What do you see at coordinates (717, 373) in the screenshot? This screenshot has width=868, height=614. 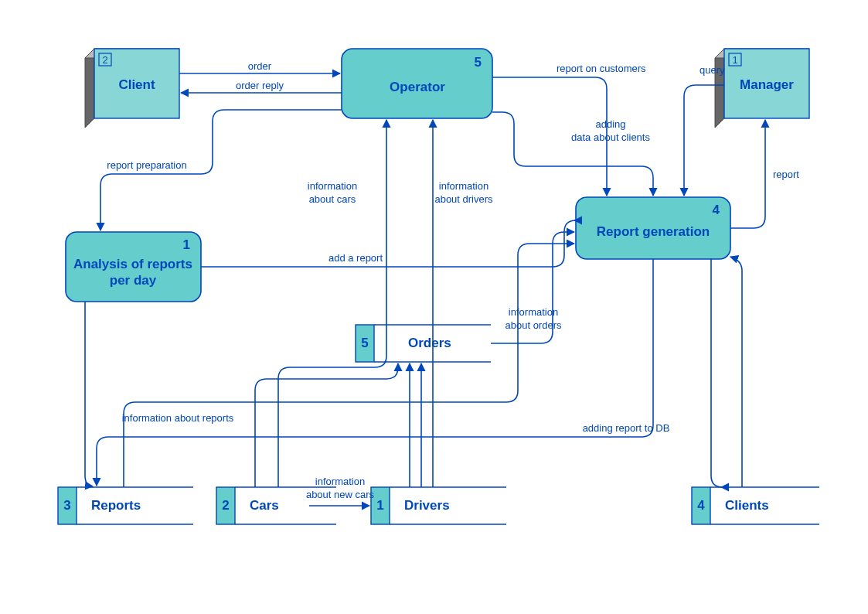 I see `flow-reportgen-to-clients` at bounding box center [717, 373].